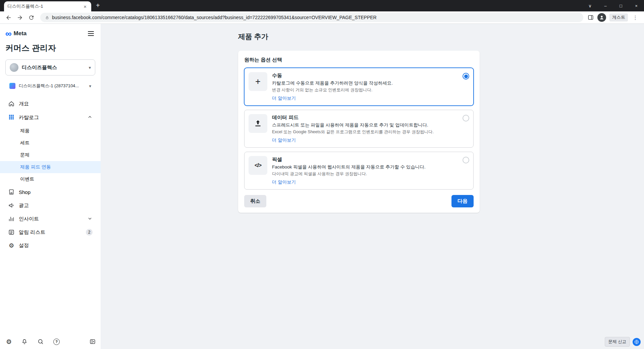 This screenshot has height=349, width=644. Describe the element at coordinates (591, 17) in the screenshot. I see `side-panel-button` at that location.